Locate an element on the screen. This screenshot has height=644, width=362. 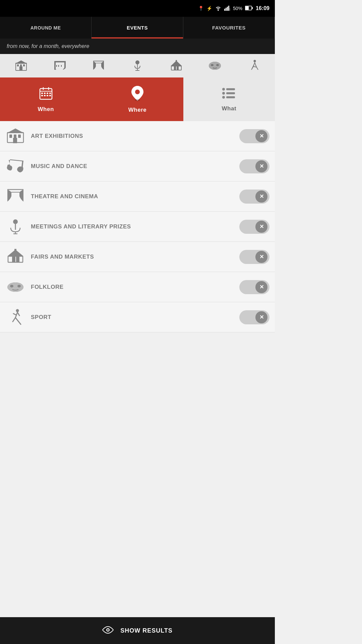
cat-icon-art is located at coordinates (21, 66).